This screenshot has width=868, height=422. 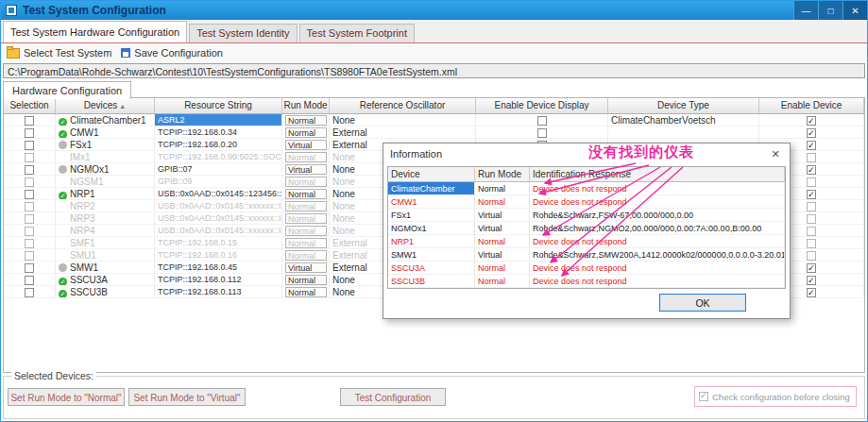 I want to click on enable-device-display-checkbox, so click(x=542, y=133).